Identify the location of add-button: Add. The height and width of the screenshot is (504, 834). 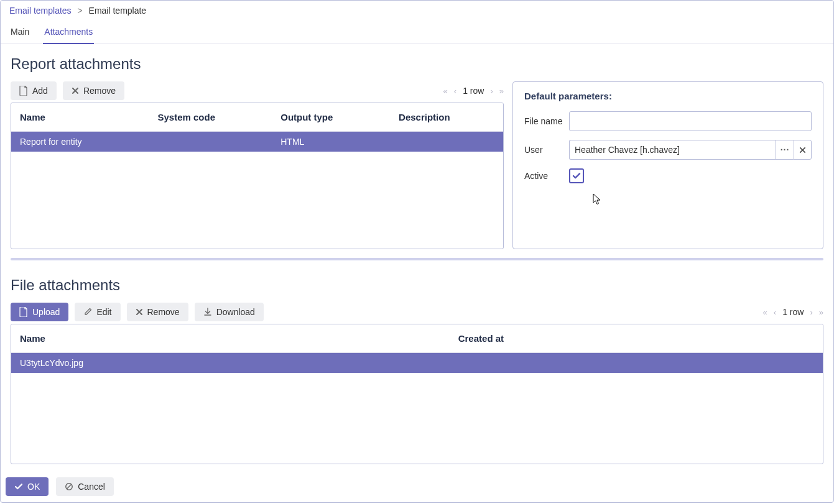
(34, 91).